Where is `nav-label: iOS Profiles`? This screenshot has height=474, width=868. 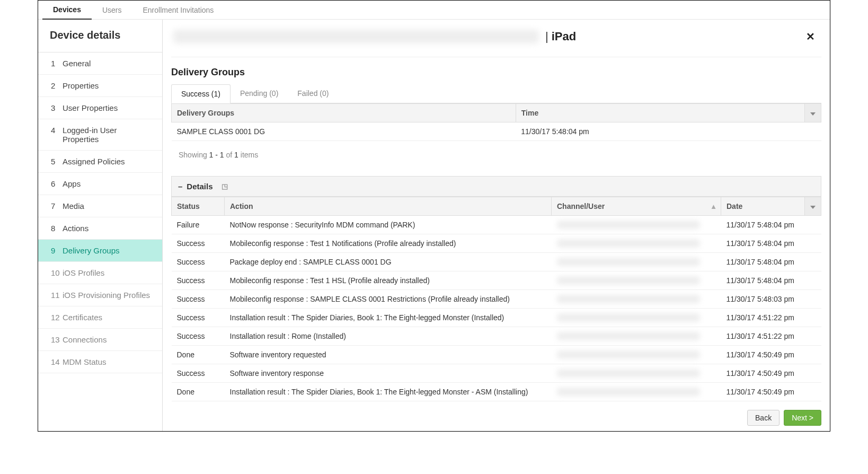 nav-label: iOS Profiles is located at coordinates (84, 273).